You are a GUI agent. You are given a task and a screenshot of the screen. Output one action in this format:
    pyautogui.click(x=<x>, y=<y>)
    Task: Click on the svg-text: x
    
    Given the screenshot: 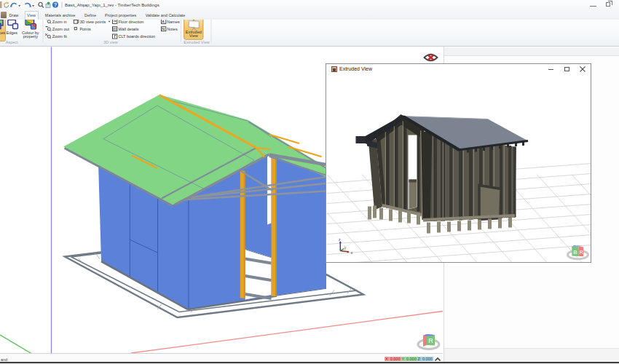 What is the action you would take?
    pyautogui.click(x=351, y=252)
    